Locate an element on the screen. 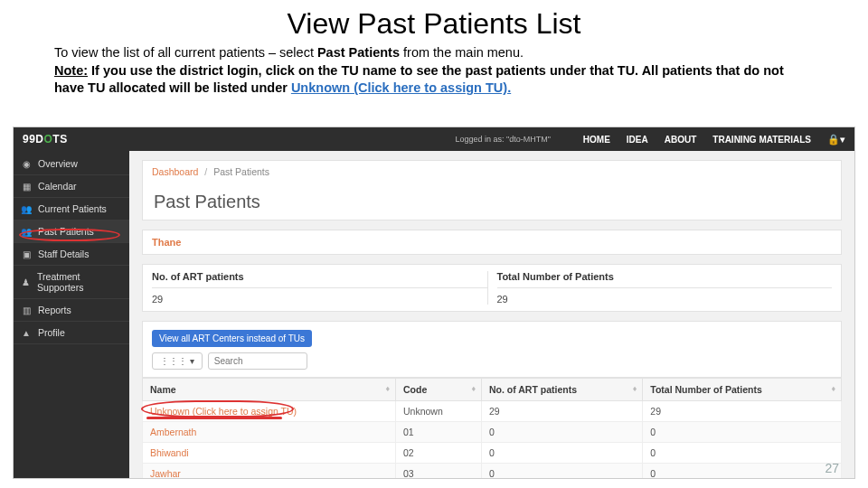 The width and height of the screenshot is (868, 488). nav-training: TRAINING MATERIALS is located at coordinates (761, 139).